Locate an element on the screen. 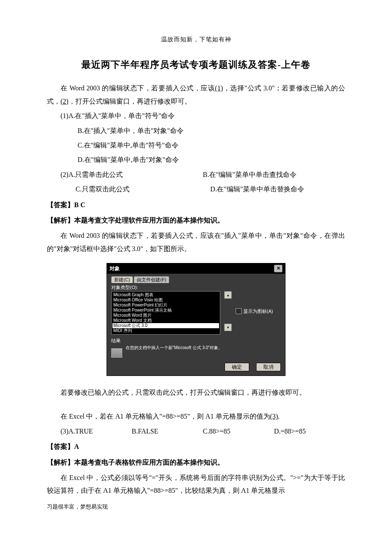 Image resolution: width=392 pixels, height=555 pixels. blank-3: (3) is located at coordinates (274, 416).